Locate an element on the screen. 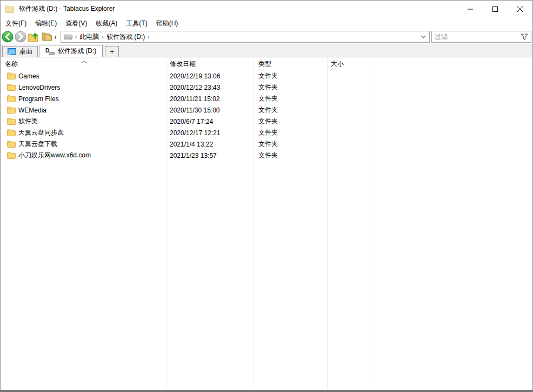 The image size is (533, 392). menu-file: 文件(F) is located at coordinates (16, 24).